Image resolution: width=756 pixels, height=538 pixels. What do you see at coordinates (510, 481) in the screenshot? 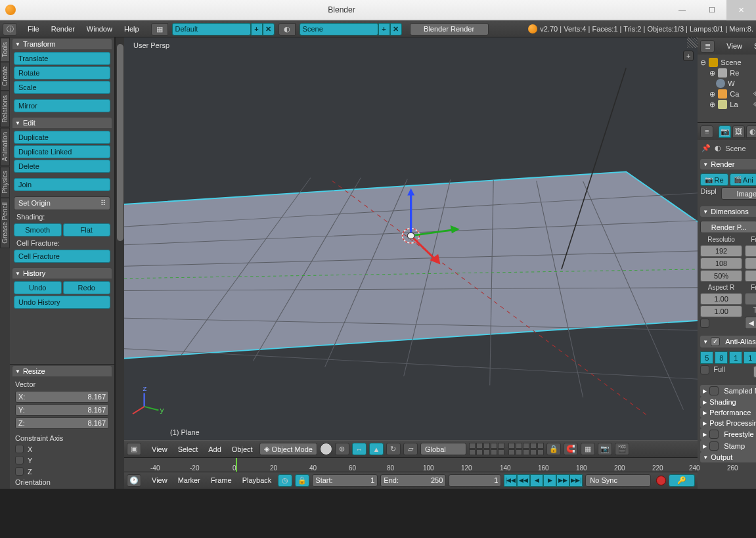
I see `jump-to-start-button: |◀◀` at bounding box center [510, 481].